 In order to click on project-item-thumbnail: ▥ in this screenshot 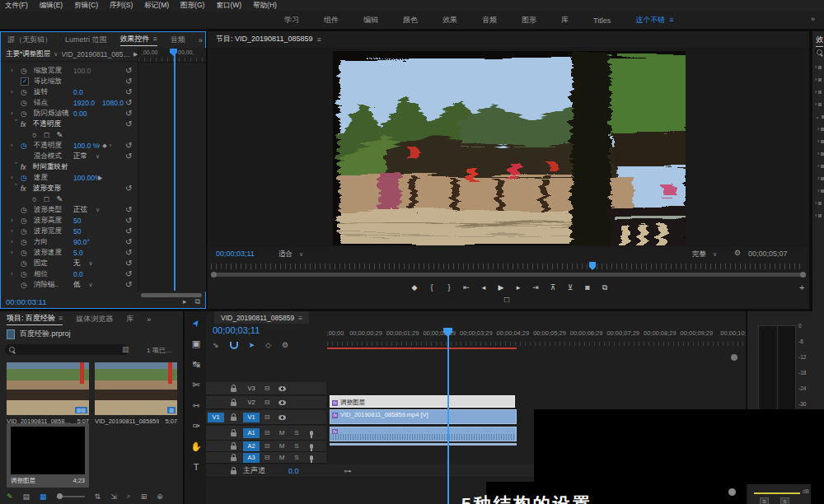, I will do `click(136, 389)`.